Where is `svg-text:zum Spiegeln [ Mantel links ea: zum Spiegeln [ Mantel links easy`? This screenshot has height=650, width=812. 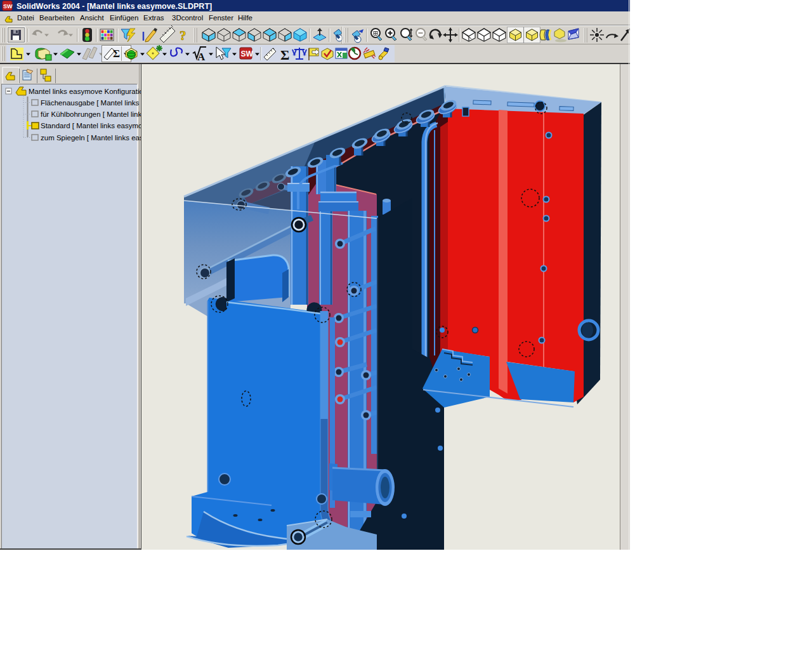 svg-text:zum Spiegeln [ Mantel links ea: zum Spiegeln [ Mantel links easy is located at coordinates (94, 138).